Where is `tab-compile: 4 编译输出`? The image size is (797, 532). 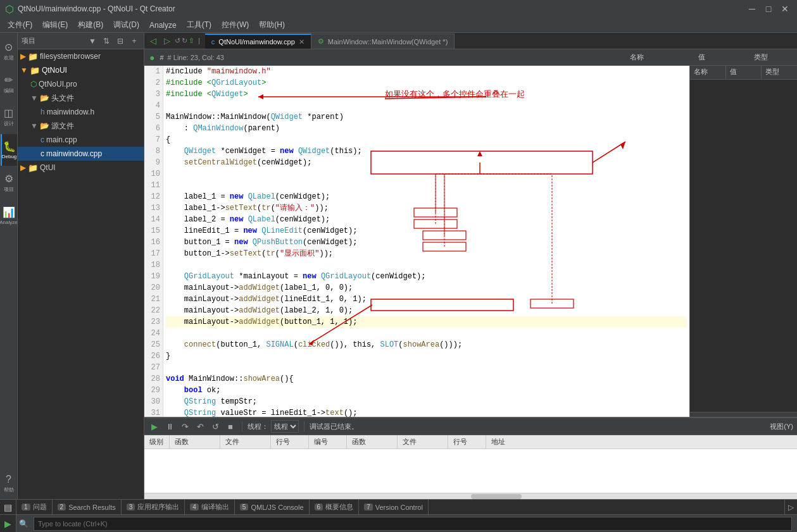 tab-compile: 4 编译输出 is located at coordinates (210, 507).